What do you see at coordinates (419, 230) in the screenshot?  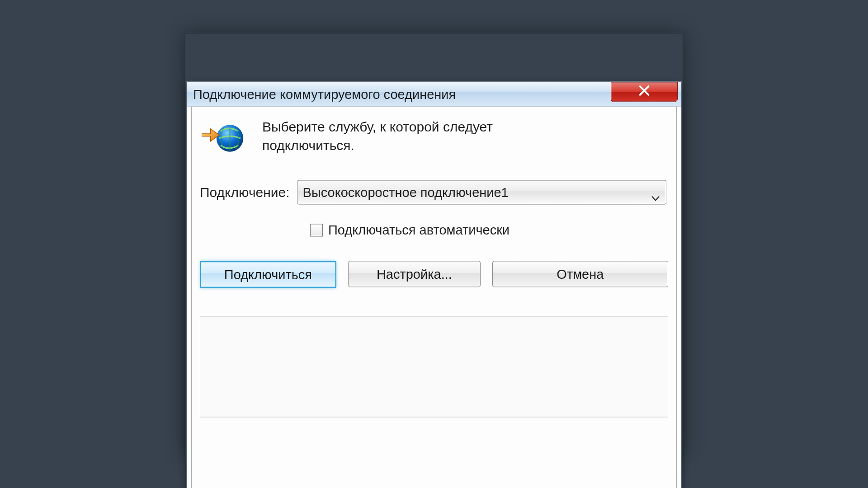 I see `auto-connect-label: Подключаться автоматически` at bounding box center [419, 230].